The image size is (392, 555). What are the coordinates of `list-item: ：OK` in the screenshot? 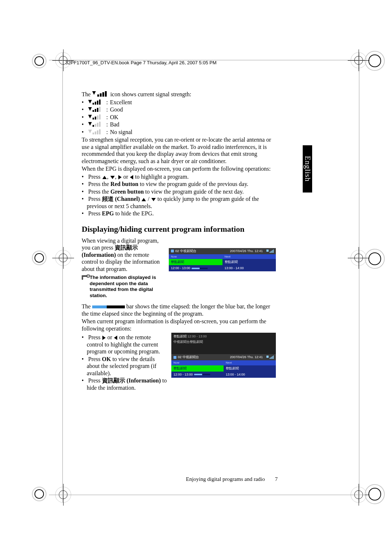 It's located at (179, 117).